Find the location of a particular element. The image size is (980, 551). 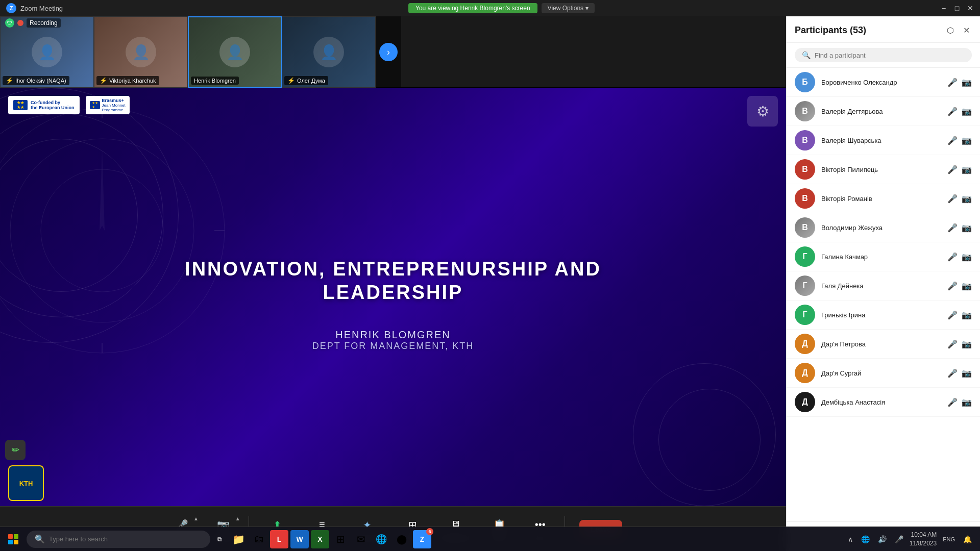

unmute-caret-icon: ▲ is located at coordinates (196, 518).